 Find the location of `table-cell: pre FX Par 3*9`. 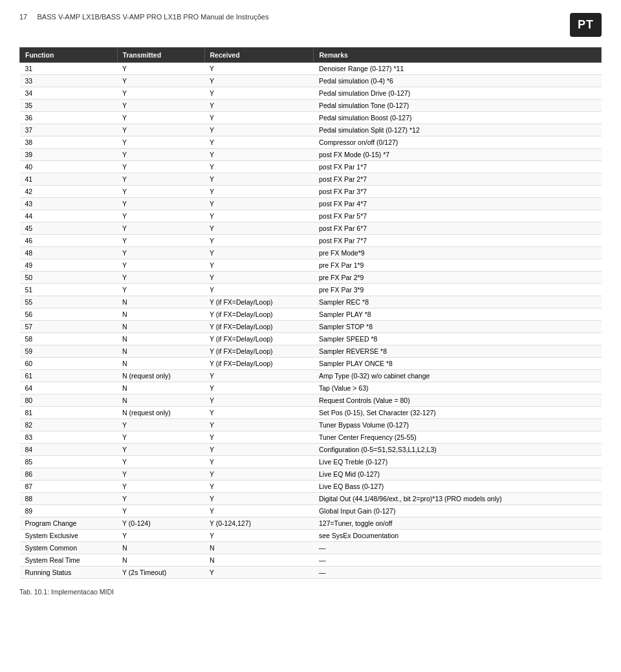

table-cell: pre FX Par 3*9 is located at coordinates (458, 290).